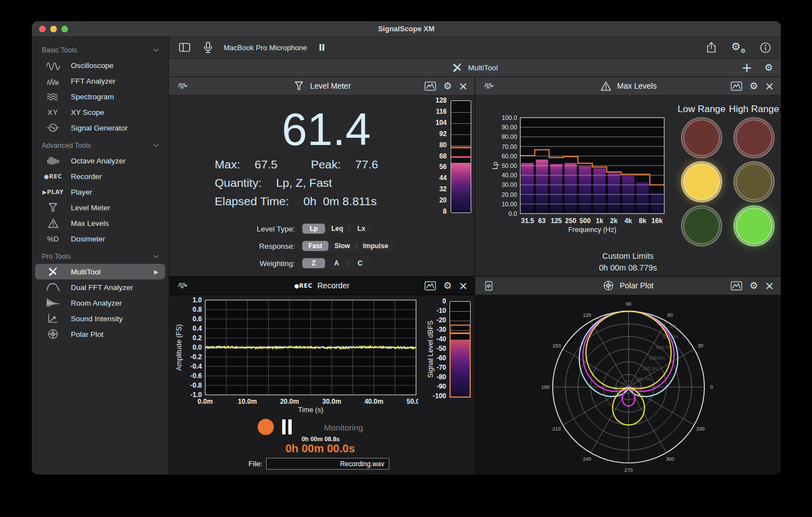 Image resolution: width=812 pixels, height=517 pixels. Describe the element at coordinates (53, 113) in the screenshot. I see `xy-scope-icon: XY` at that location.